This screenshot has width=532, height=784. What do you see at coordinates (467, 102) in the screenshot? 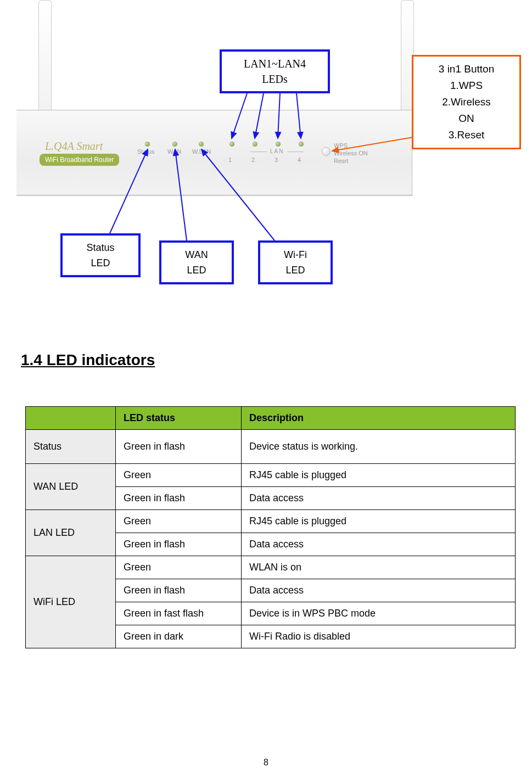
I see `callout-3in1: 3 in1 Button 1.WPS 2.Wireless ON 3.Reset` at bounding box center [467, 102].